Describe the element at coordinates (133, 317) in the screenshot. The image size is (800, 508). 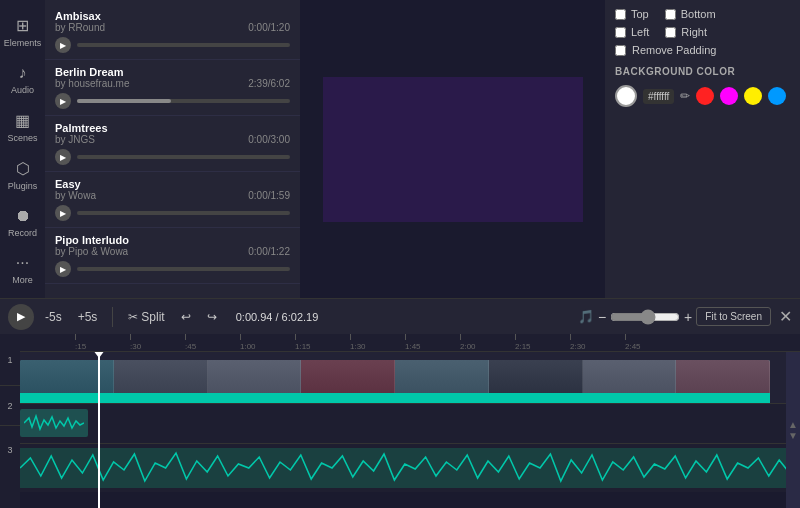
I see `scissors-icon: ✂` at that location.